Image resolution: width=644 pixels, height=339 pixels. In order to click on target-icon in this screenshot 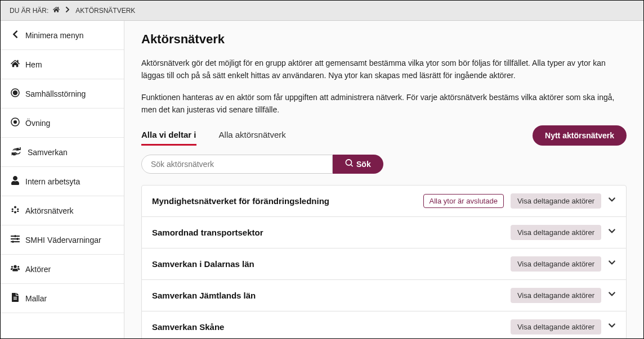, I will do `click(15, 93)`.